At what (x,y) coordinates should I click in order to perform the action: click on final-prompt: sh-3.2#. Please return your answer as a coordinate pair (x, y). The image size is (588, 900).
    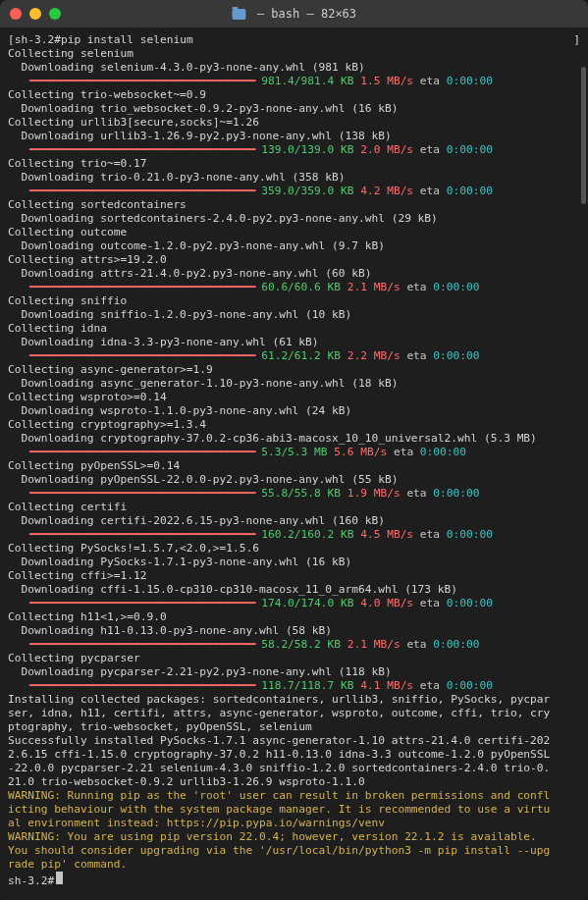
    Looking at the image, I should click on (31, 881).